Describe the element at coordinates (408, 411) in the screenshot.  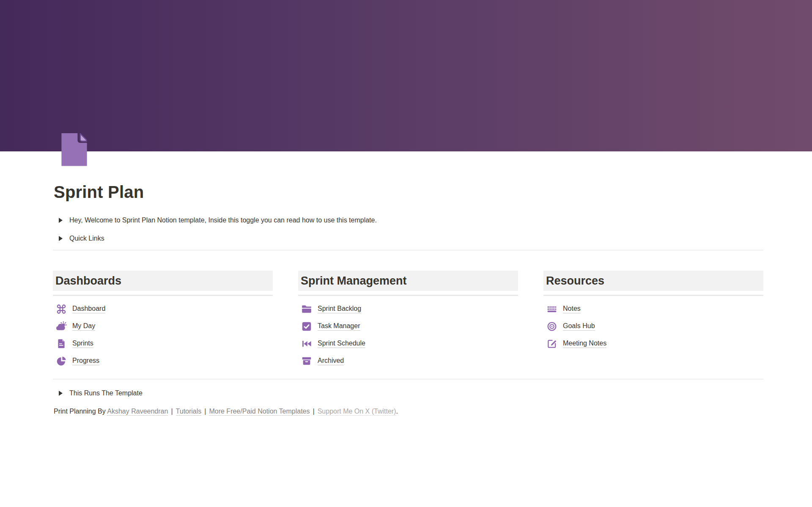
I see `footer-credits: Print Planning By Akshay Raveendran|Tuto…` at that location.